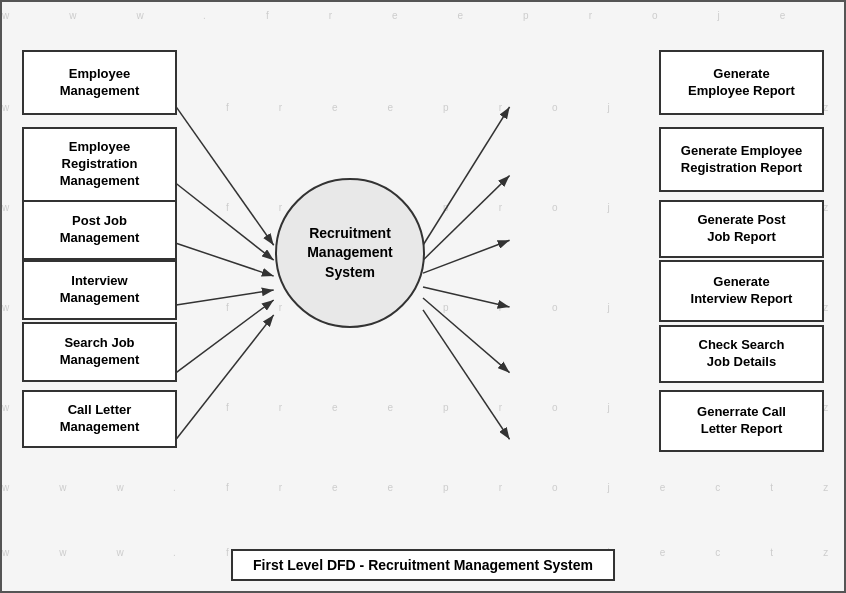  What do you see at coordinates (742, 421) in the screenshot?
I see `box-gen-call-letter-report: Generrate CallLetter Report` at bounding box center [742, 421].